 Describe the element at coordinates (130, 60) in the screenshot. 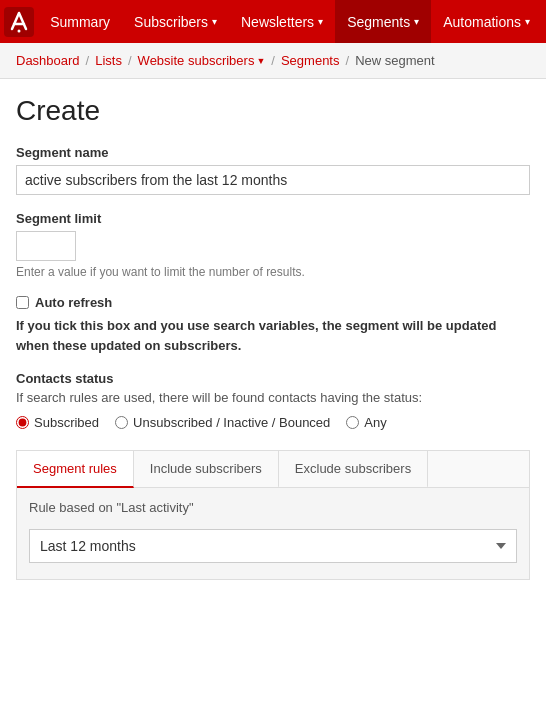

I see `breadcrumb-sep-2: /` at that location.